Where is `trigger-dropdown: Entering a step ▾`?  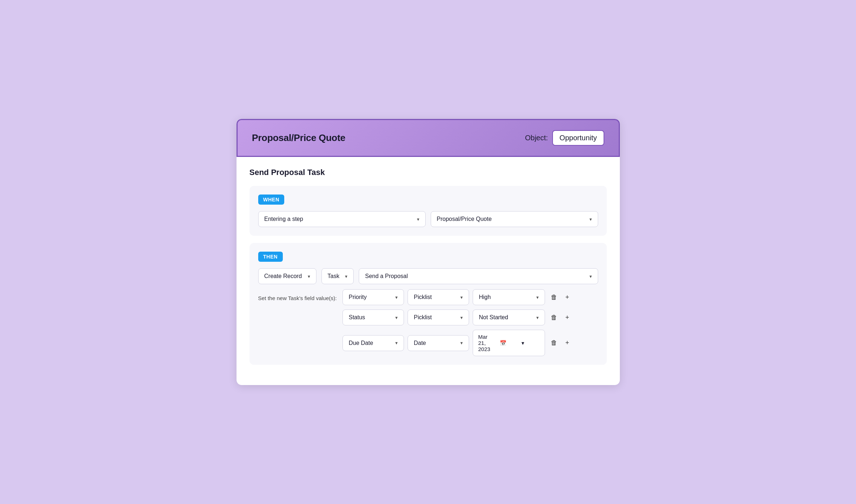
trigger-dropdown: Entering a step ▾ is located at coordinates (342, 219).